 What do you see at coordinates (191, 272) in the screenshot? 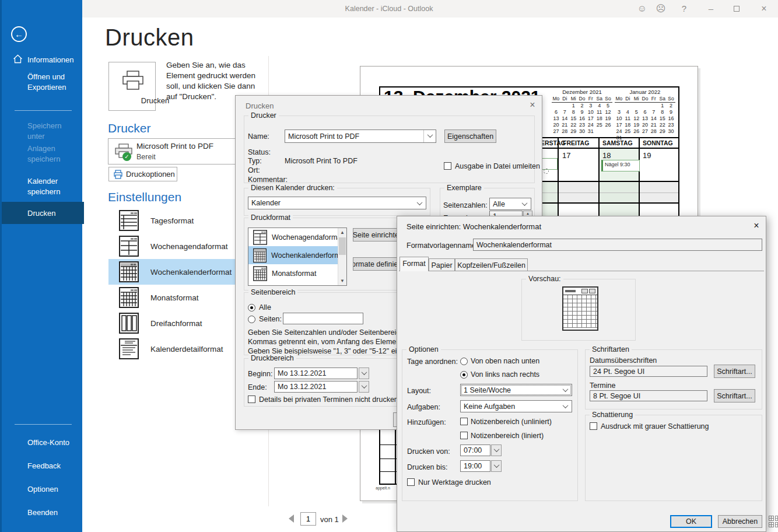
I see `format-item-label: Wochenkalenderformat` at bounding box center [191, 272].